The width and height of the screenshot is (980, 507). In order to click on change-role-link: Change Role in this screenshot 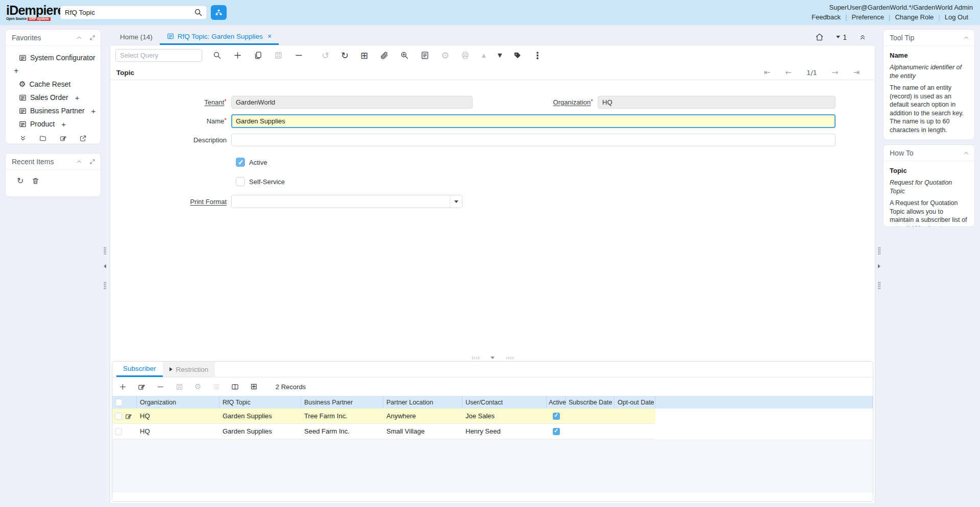, I will do `click(914, 17)`.